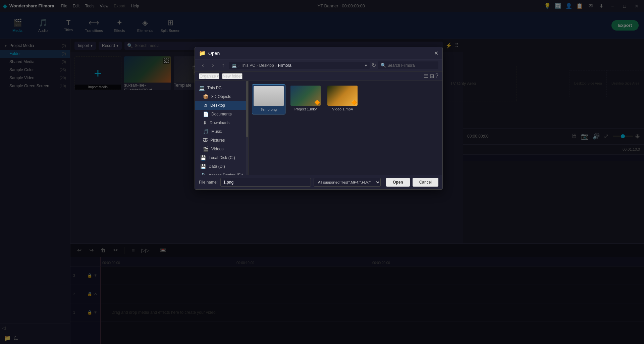  What do you see at coordinates (239, 65) in the screenshot?
I see `breadcrumb-sep-1: ›` at bounding box center [239, 65].